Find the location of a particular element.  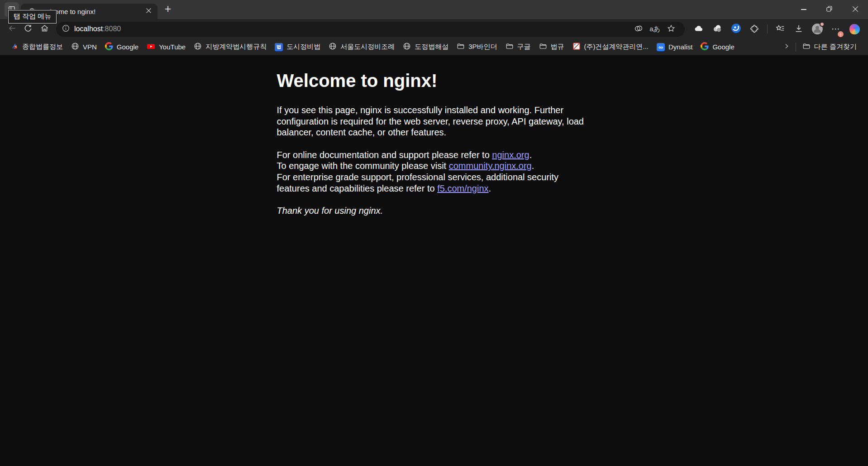

bookmark-label: Dynalist is located at coordinates (681, 47).